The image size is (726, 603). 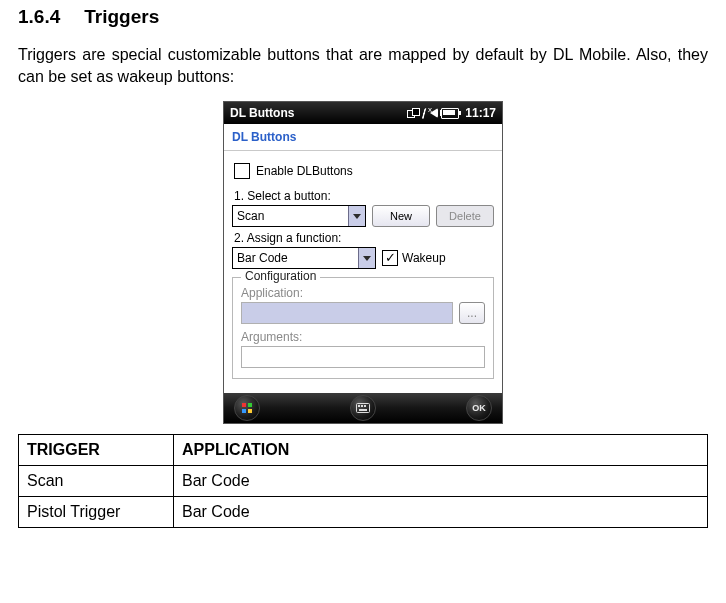 I want to click on status-icons, so click(x=433, y=114).